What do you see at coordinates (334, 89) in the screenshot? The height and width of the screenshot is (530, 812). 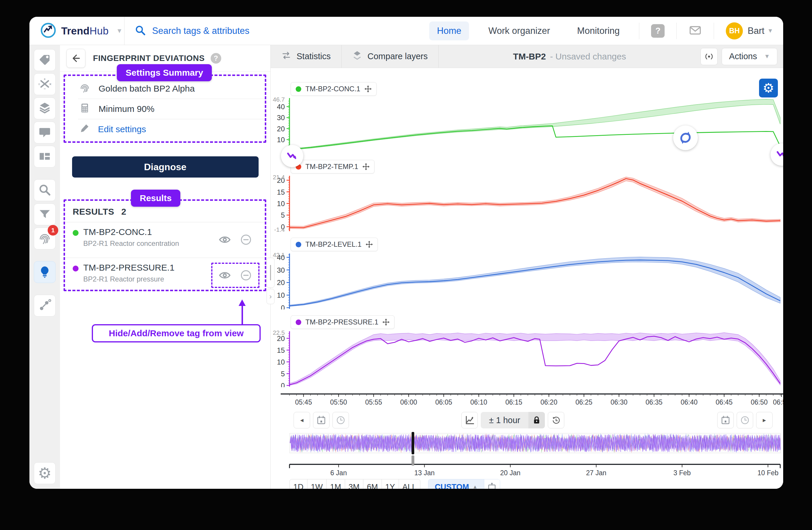 I see `series-chip-TM-BP2-CONC.1: TM-BP2-CONC.1` at bounding box center [334, 89].